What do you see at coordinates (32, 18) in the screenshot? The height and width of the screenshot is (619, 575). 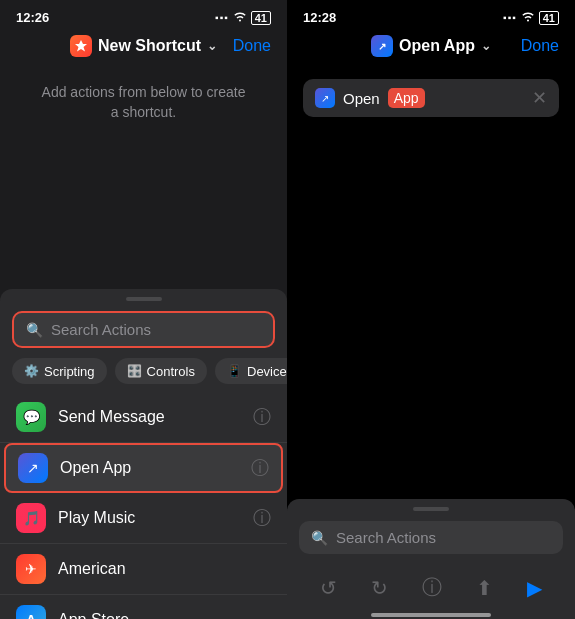 I see `left-time: 12:26` at bounding box center [32, 18].